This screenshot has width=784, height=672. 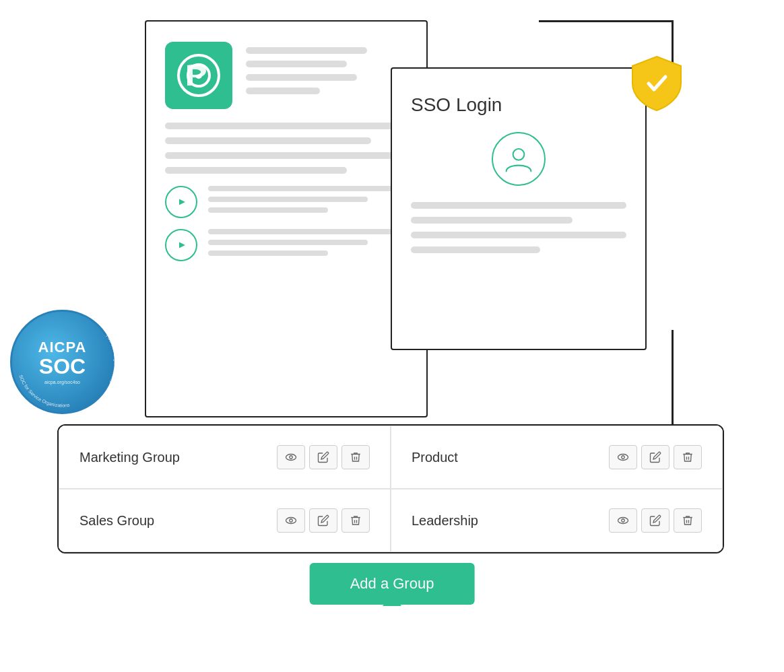 I want to click on add-group-button: Add a Group, so click(x=392, y=584).